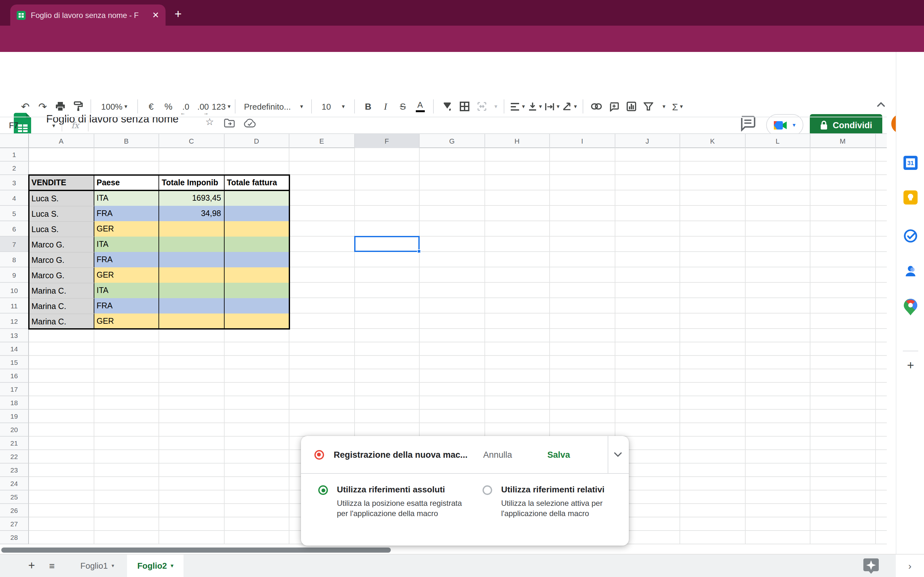 This screenshot has height=577, width=924. Describe the element at coordinates (464, 106) in the screenshot. I see `borders-button` at that location.